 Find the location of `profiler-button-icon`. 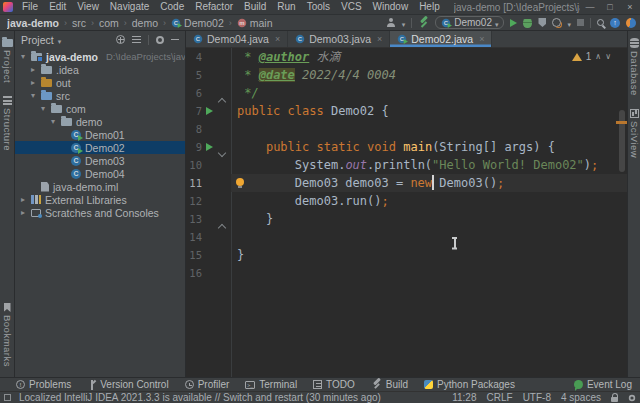

profiler-button-icon is located at coordinates (556, 22).